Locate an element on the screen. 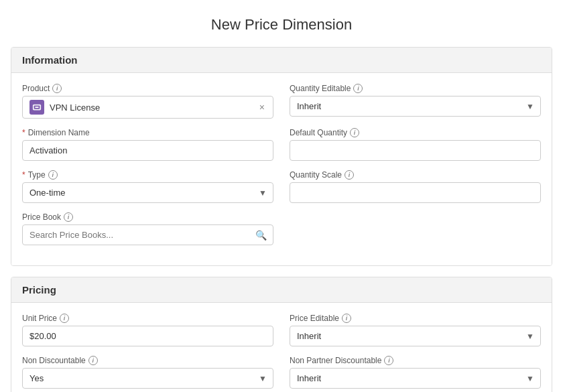 This screenshot has height=392, width=563. product-label: Product i is located at coordinates (147, 88).